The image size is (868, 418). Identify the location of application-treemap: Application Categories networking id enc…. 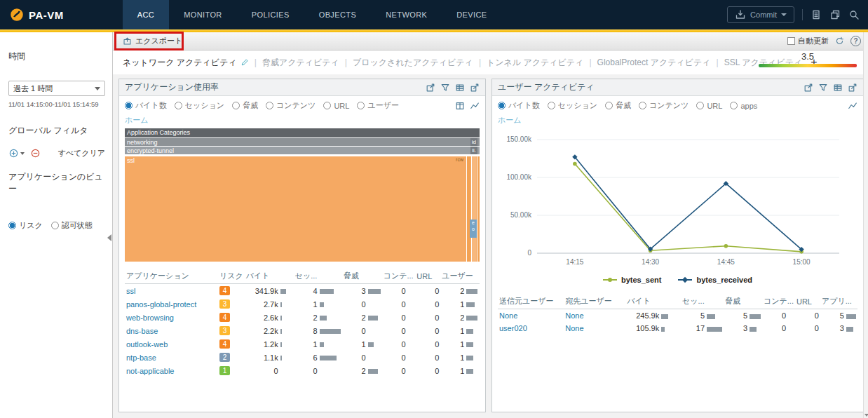
(302, 195).